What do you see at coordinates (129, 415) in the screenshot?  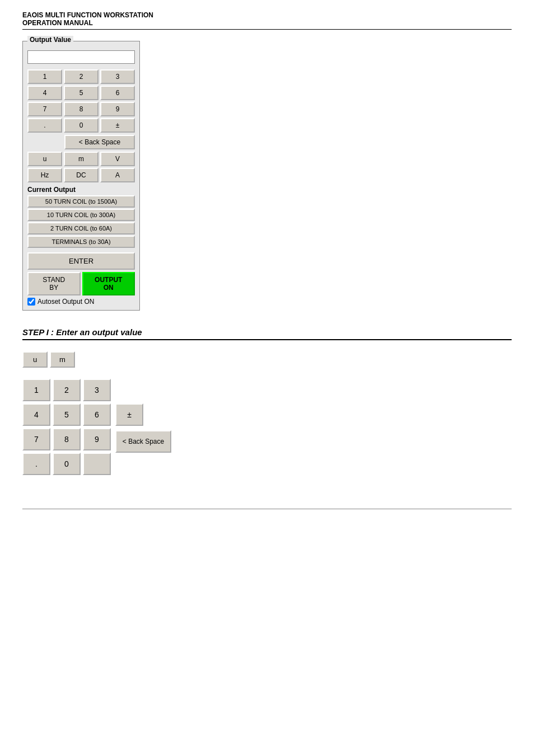 I see `large-pm-button: ±` at bounding box center [129, 415].